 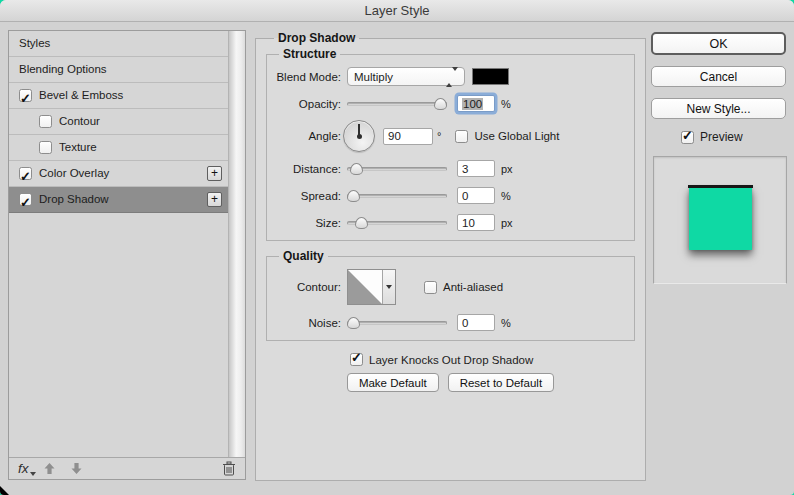 I want to click on fx-menu-button: fx, so click(x=24, y=468).